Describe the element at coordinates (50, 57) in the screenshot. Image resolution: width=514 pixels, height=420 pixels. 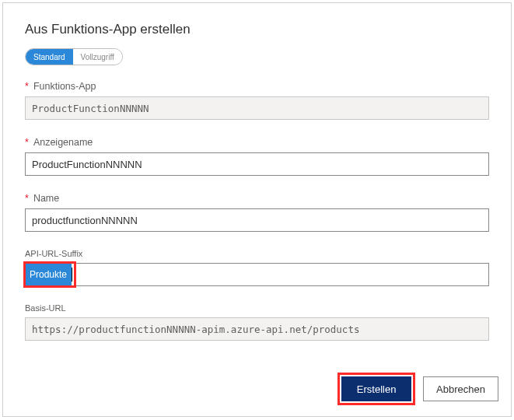
I see `toggle-standard: Standard` at that location.